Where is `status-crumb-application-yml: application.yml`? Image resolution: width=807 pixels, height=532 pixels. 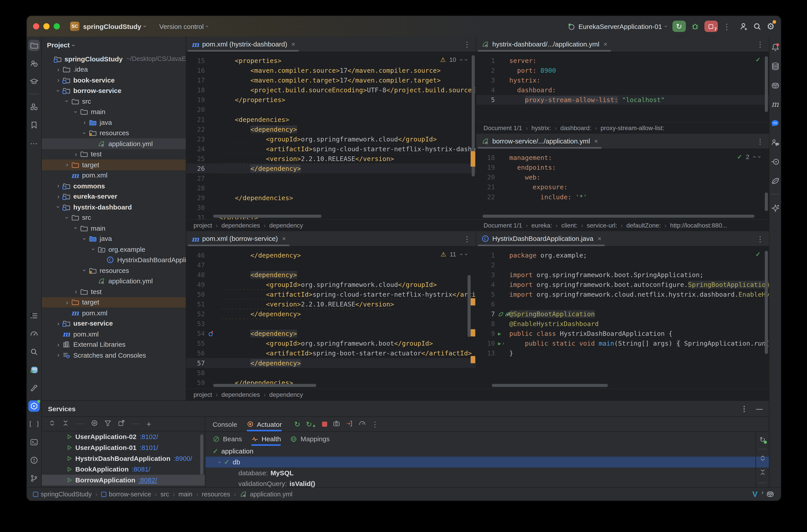 status-crumb-application-yml: application.yml is located at coordinates (266, 494).